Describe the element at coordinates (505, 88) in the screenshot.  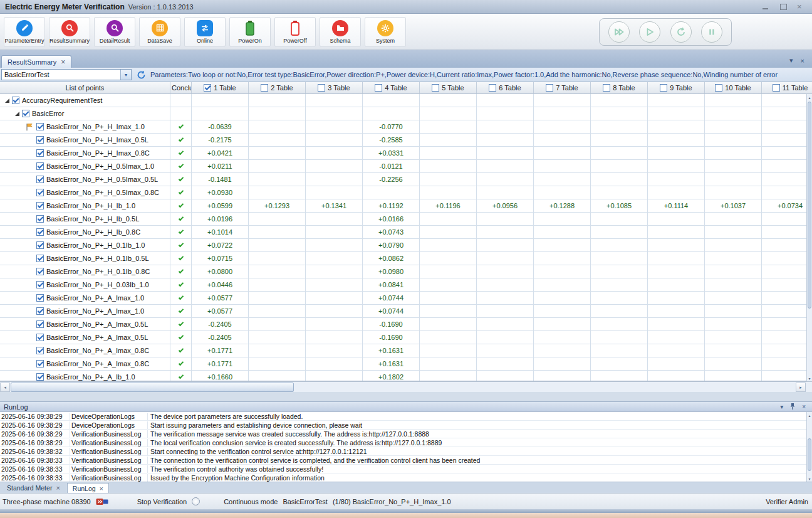
I see `column-header-table-6: 6 Table` at that location.